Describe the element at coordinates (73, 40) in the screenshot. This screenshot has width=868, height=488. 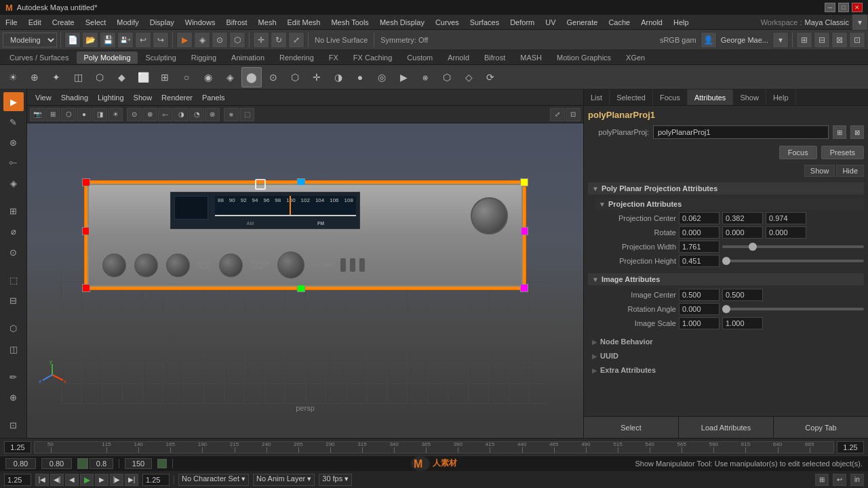
I see `new-scene-btn: 📄` at that location.